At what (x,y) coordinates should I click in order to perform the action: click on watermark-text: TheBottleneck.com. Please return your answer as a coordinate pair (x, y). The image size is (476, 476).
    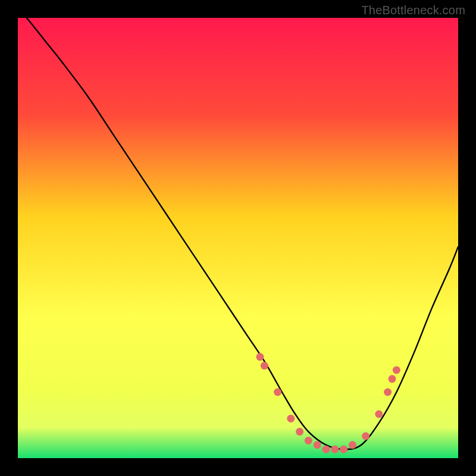
    Looking at the image, I should click on (413, 11).